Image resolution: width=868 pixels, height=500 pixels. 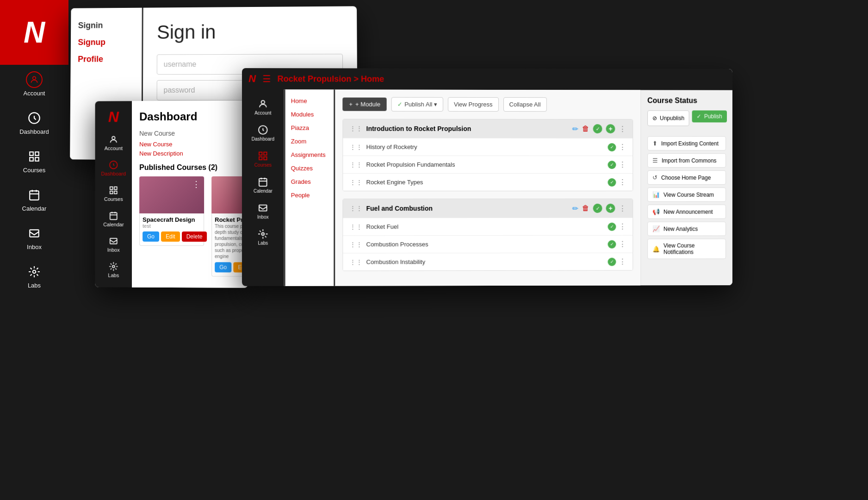 I want to click on options-fuel: ⋮, so click(x=622, y=208).